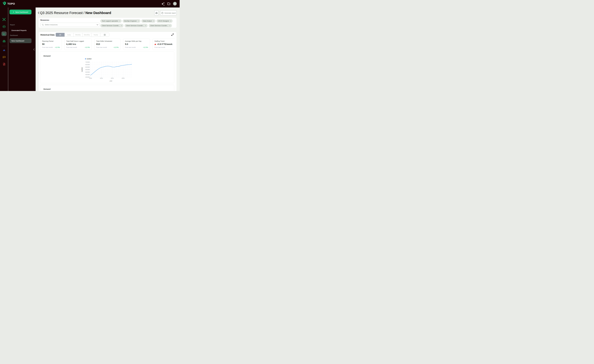 The height and width of the screenshot is (364, 594). I want to click on calendar-icon, so click(105, 35).